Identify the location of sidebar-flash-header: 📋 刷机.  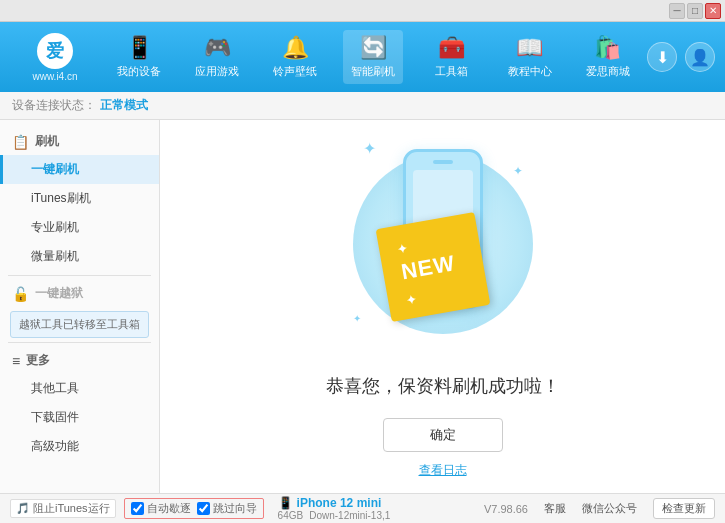
(80, 142).